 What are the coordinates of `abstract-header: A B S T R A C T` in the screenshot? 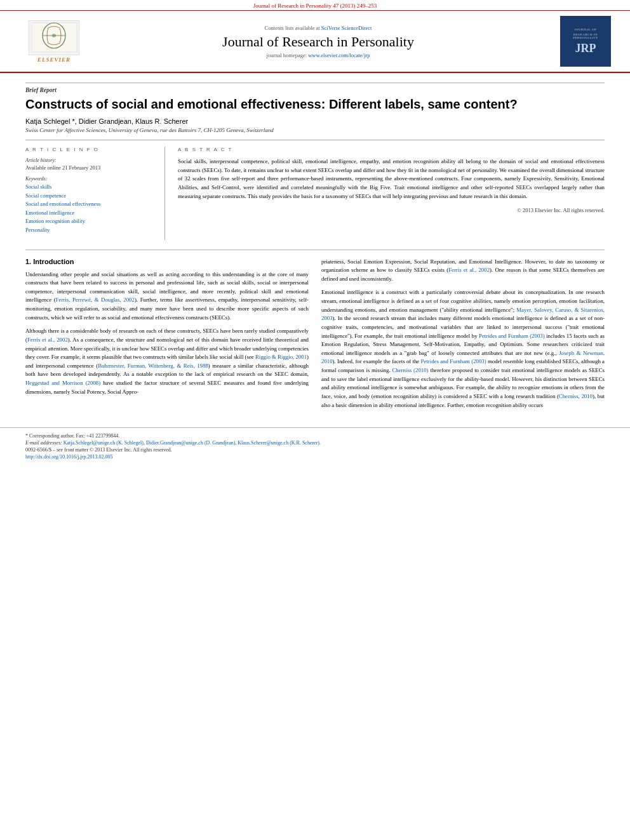 It's located at (391, 150).